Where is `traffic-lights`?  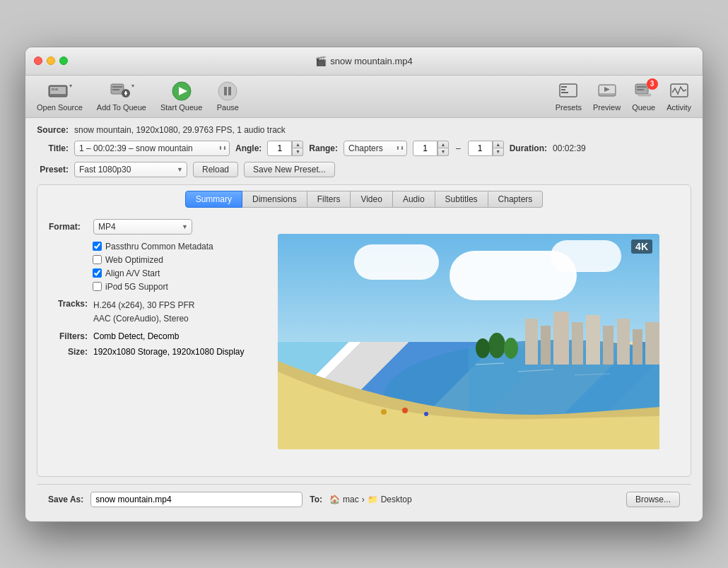
traffic-lights is located at coordinates (51, 61).